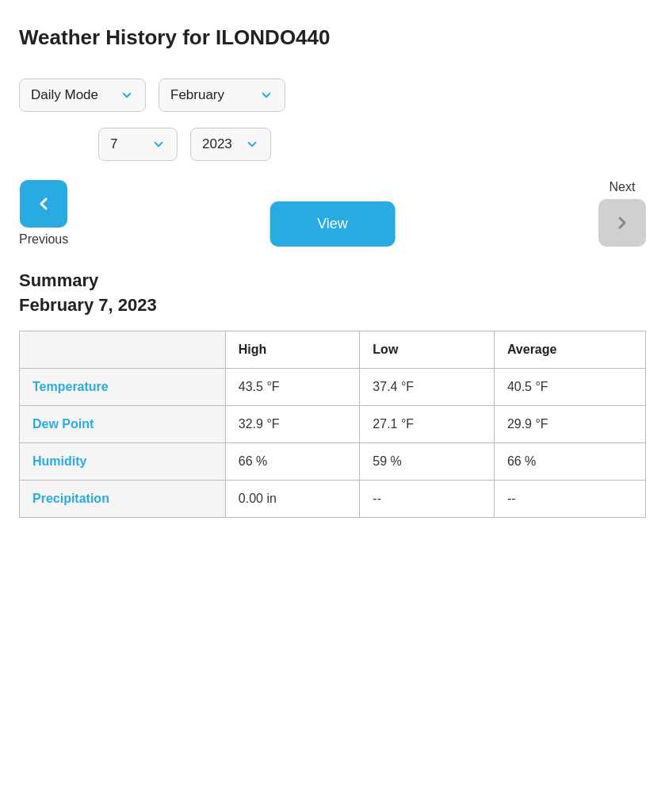 The width and height of the screenshot is (665, 812). What do you see at coordinates (427, 349) in the screenshot?
I see `table-header-low: Low` at bounding box center [427, 349].